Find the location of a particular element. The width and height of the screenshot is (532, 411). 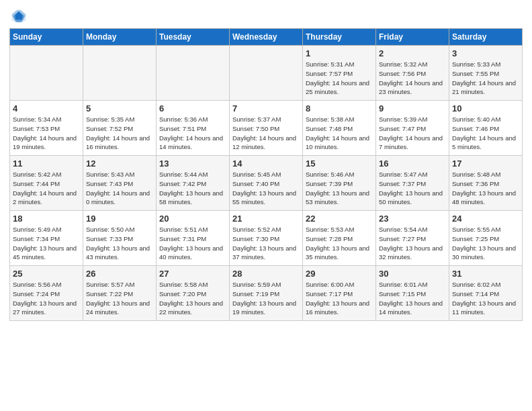

day-number: 31 is located at coordinates (486, 274).